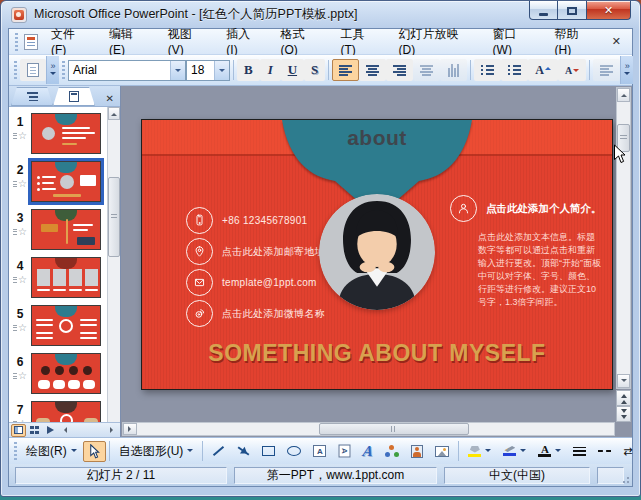  I want to click on line-spacing-button, so click(426, 70).